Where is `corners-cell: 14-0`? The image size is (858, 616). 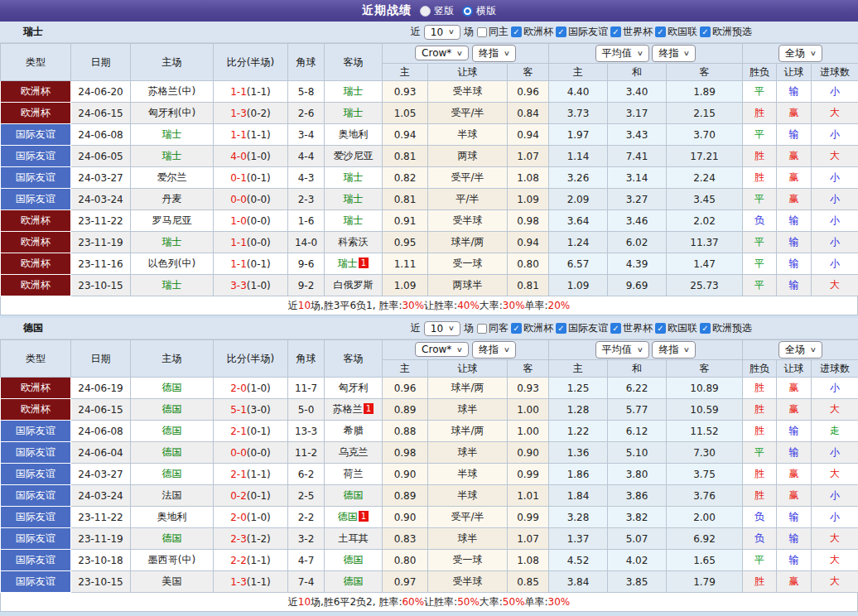
corners-cell: 14-0 is located at coordinates (306, 243).